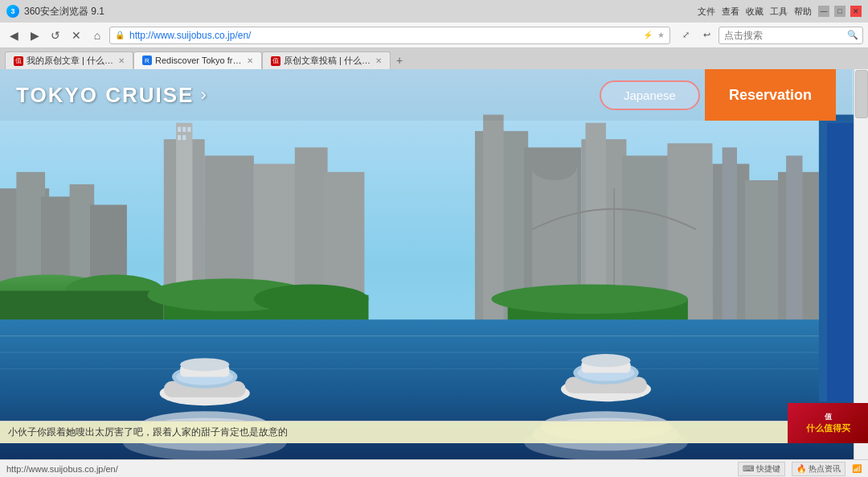  I want to click on notification-text: 小伙子你跟着她嗖出太厉害了吧，跟着人家的甜子肯定也是故意的, so click(148, 433).